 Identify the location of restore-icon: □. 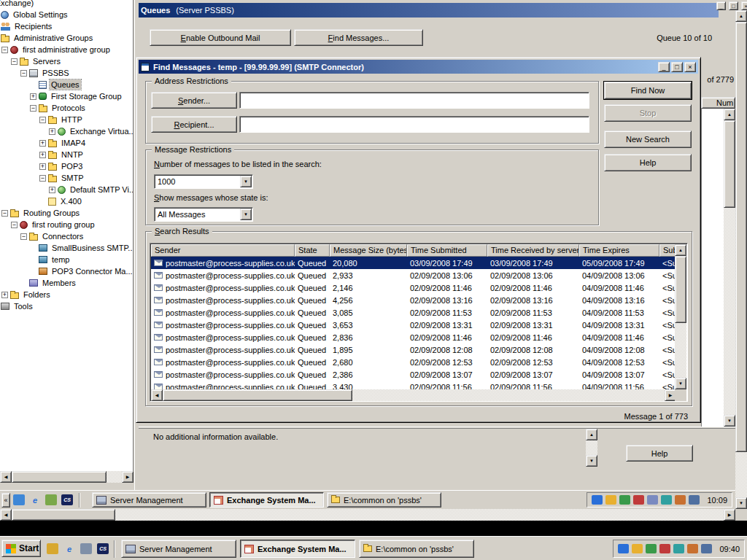
(734, 6).